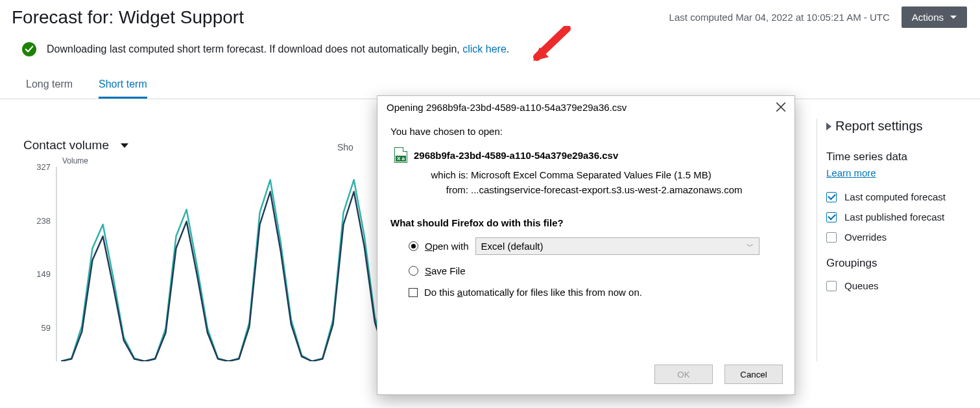  What do you see at coordinates (934, 17) in the screenshot?
I see `actions-button: Actions` at bounding box center [934, 17].